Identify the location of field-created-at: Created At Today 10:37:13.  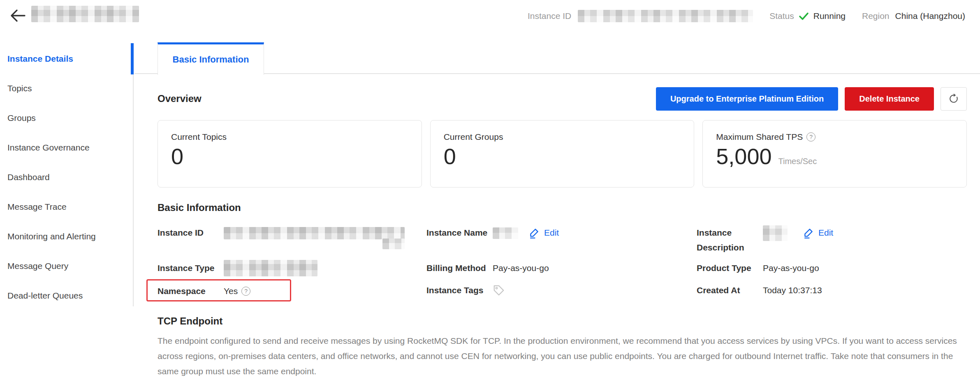
(832, 290).